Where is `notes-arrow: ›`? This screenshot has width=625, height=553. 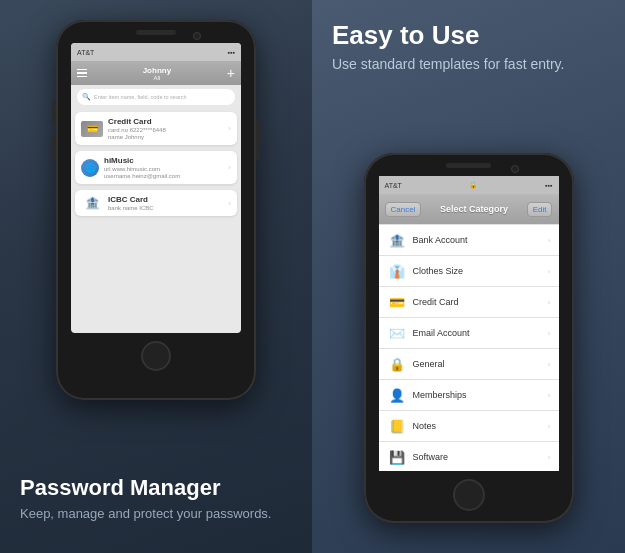
notes-arrow: › is located at coordinates (550, 426).